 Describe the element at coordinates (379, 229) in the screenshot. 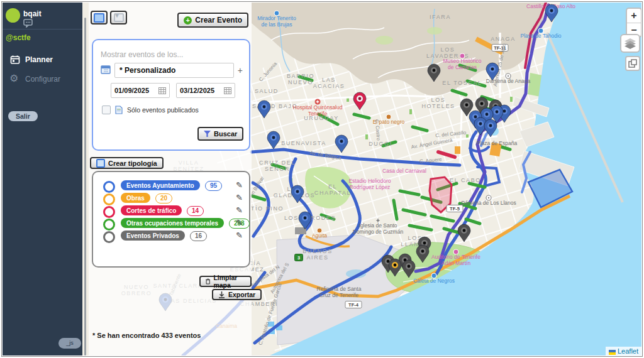

I see `poi-label: Iglesia de SantoDomingo de Guzmán` at that location.